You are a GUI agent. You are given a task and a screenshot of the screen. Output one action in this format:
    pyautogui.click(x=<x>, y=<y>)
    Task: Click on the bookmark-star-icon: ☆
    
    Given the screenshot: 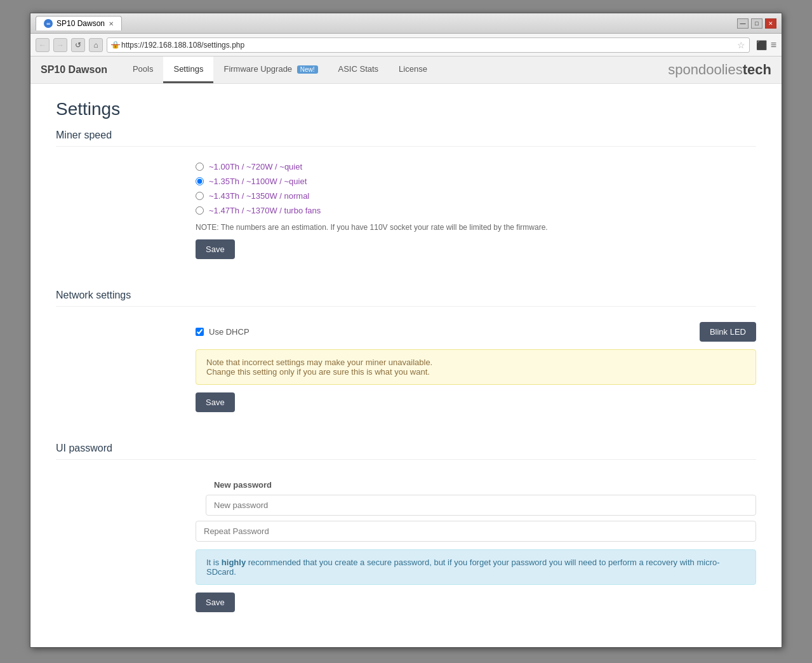 What is the action you would take?
    pyautogui.click(x=742, y=45)
    